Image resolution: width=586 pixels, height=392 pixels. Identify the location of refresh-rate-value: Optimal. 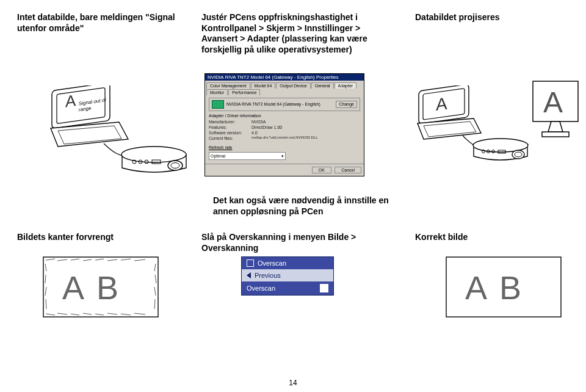
(218, 156).